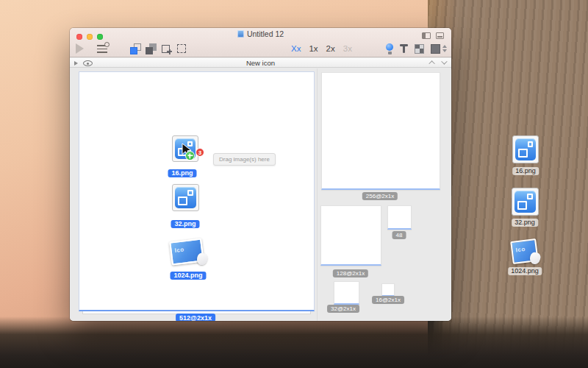 This screenshot has width=588, height=368. I want to click on slot-128-label: 128@2x1x, so click(351, 274).